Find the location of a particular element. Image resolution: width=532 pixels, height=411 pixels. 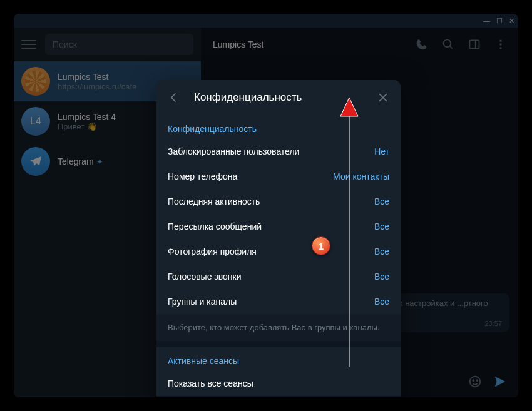

setting-value: Нет is located at coordinates (382, 151).